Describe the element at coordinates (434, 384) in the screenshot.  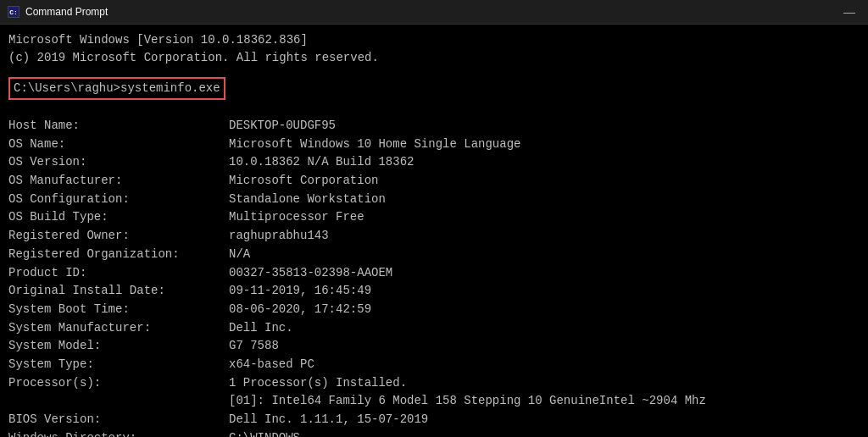
I see `sysinfo-row: Processor(s):1 Processor(s) Installed.` at that location.